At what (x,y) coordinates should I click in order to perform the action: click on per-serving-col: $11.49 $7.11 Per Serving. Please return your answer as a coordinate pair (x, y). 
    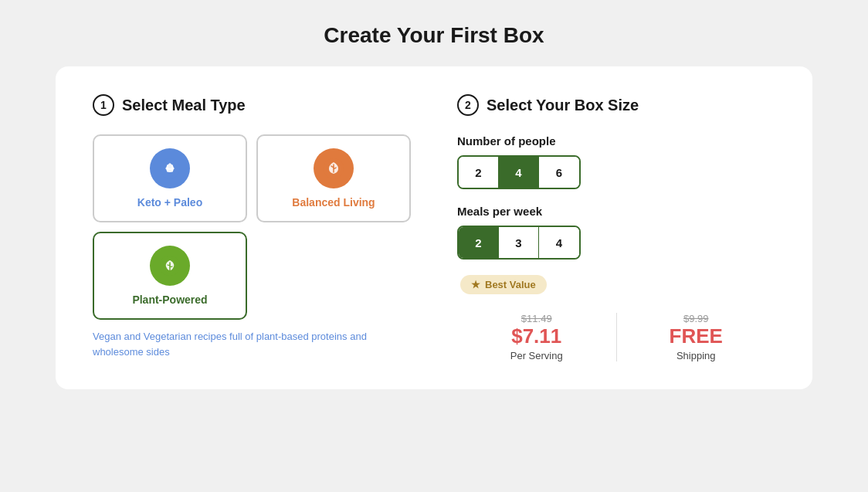
    Looking at the image, I should click on (537, 337).